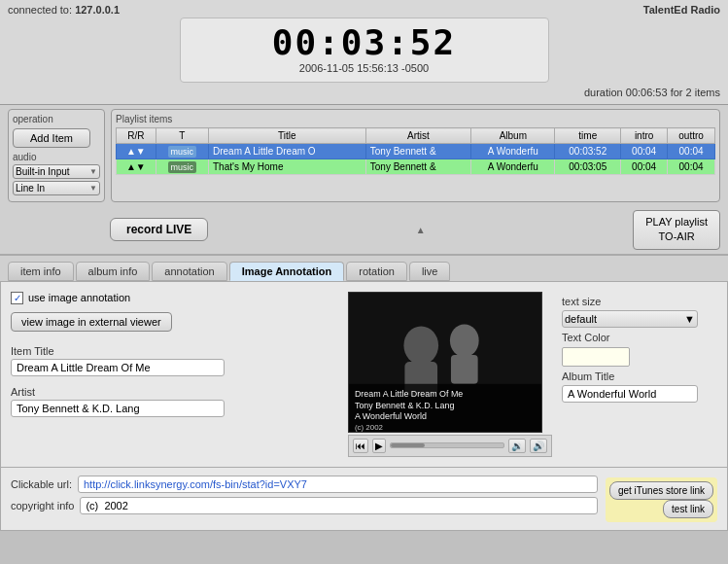  What do you see at coordinates (304, 484) in the screenshot?
I see `clickable-url-row: Clickable url:` at bounding box center [304, 484].